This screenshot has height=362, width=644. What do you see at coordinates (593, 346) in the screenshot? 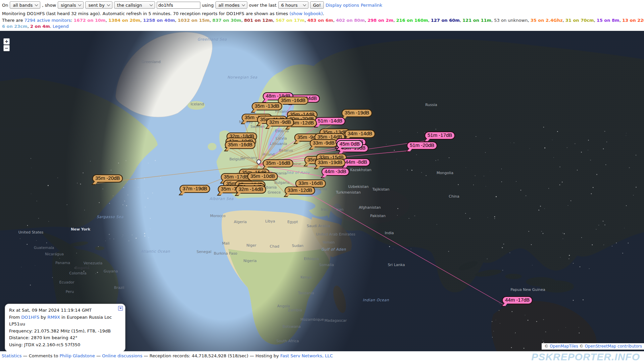
I see `map-attribution: © OpenMapTiles © OpenStreetMap contribut…` at bounding box center [593, 346].